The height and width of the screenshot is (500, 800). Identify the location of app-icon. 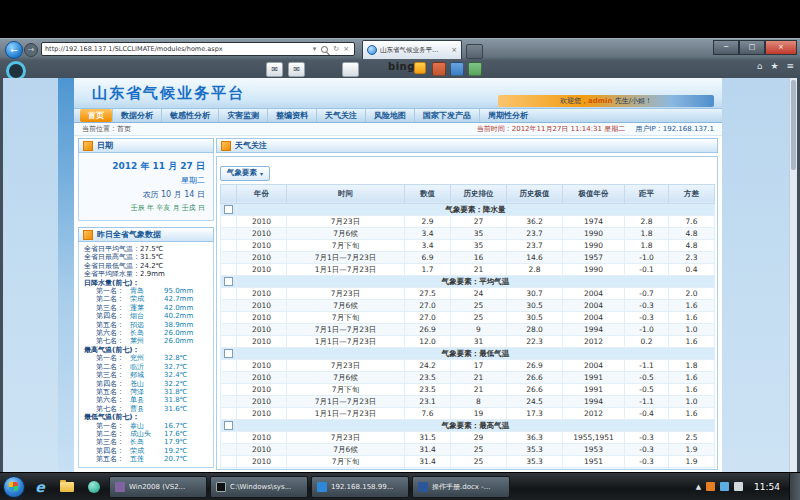
(120, 487).